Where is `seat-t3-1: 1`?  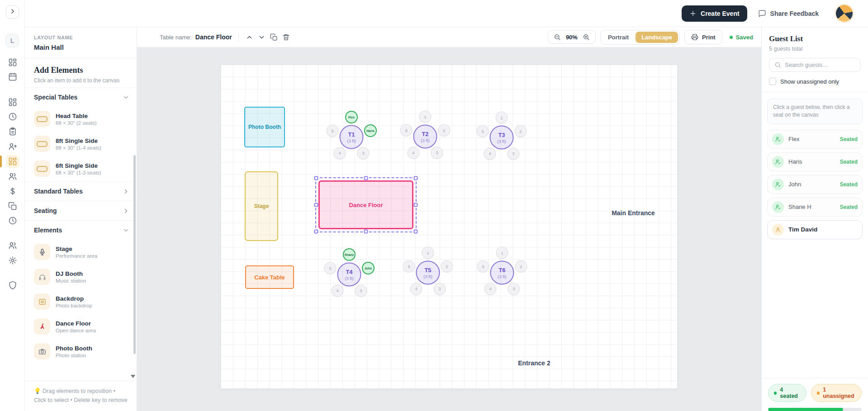 seat-t3-1: 1 is located at coordinates (502, 118).